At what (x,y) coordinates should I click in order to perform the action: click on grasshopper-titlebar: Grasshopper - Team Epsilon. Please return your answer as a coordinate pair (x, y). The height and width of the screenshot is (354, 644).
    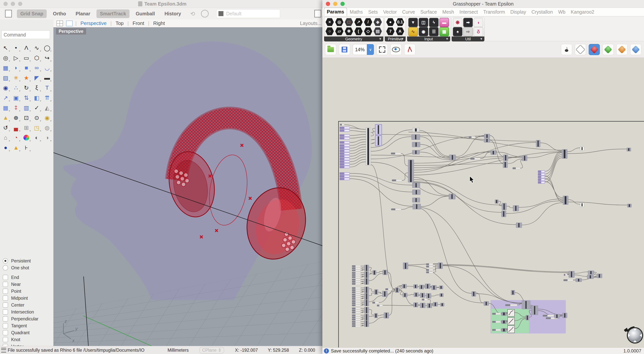
    Looking at the image, I should click on (483, 4).